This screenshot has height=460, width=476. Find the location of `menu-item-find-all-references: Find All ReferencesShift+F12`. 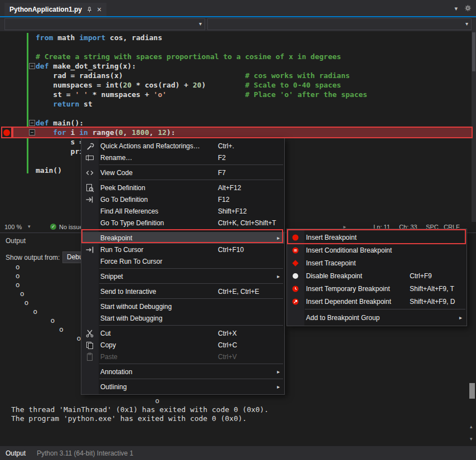

menu-item-find-all-references: Find All ReferencesShift+F12 is located at coordinates (183, 211).